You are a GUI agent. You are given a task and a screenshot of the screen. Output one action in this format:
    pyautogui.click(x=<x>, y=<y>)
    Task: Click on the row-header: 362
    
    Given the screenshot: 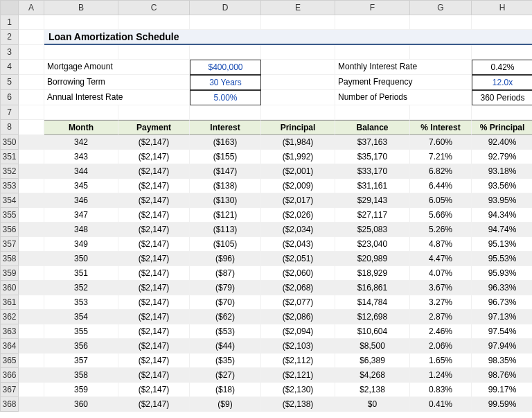 What is the action you would take?
    pyautogui.click(x=10, y=317)
    